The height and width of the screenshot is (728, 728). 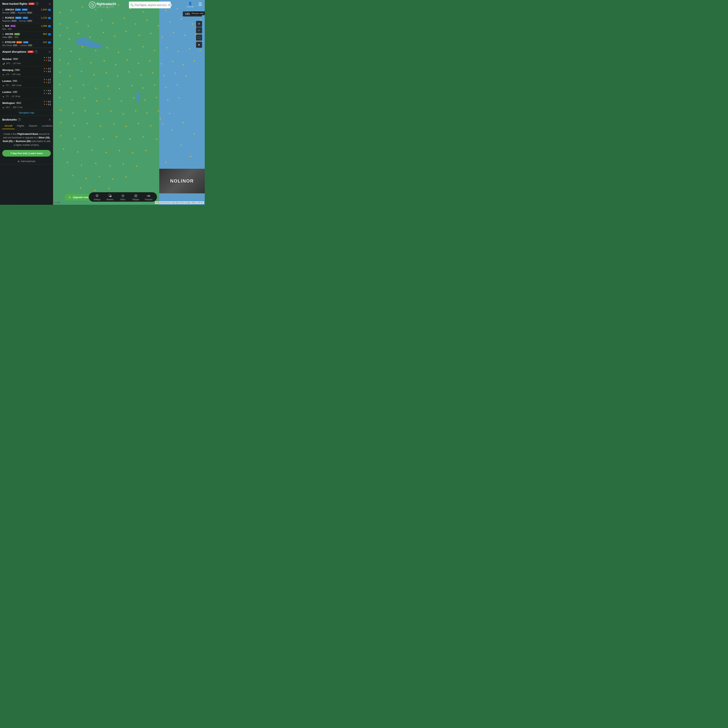 I want to click on menu-button: ☰, so click(x=200, y=5).